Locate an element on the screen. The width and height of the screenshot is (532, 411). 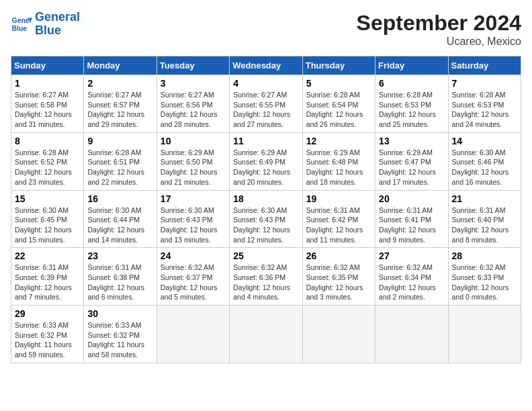
col-wednesday: Wednesday is located at coordinates (266, 66).